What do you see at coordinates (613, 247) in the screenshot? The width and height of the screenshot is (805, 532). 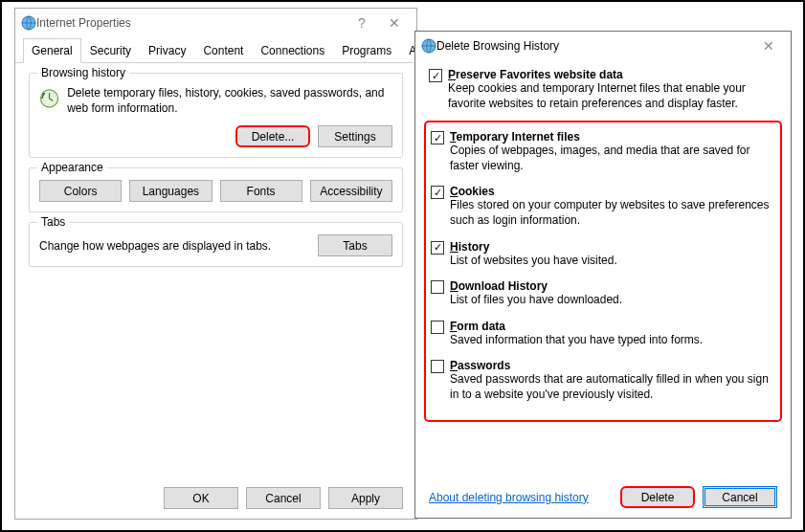 I see `option-title: History` at bounding box center [613, 247].